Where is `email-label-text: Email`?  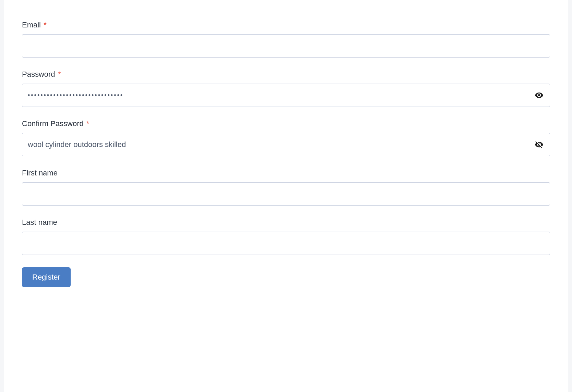 email-label-text: Email is located at coordinates (32, 25).